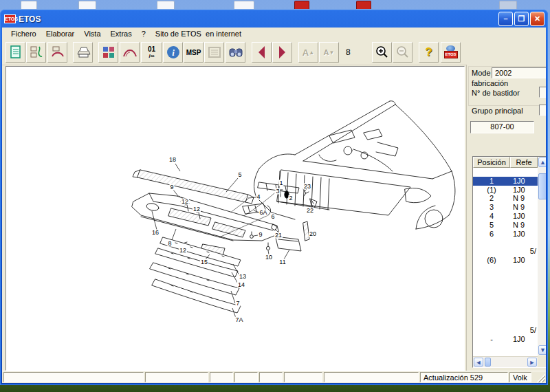 The image size is (550, 392). What do you see at coordinates (542, 92) in the screenshot?
I see `chassis-number-field` at bounding box center [542, 92].